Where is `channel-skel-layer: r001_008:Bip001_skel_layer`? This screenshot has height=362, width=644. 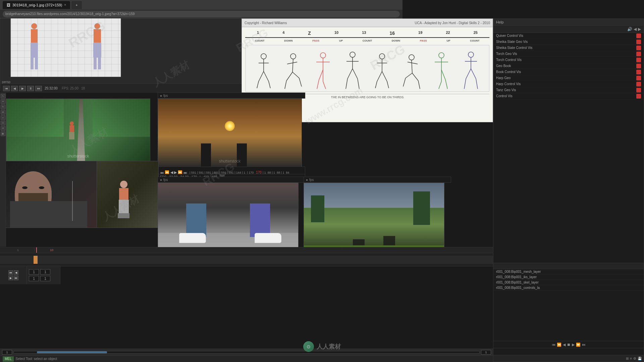 channel-skel-layer: r001_008:Bip001_skel_layer is located at coordinates (569, 283).